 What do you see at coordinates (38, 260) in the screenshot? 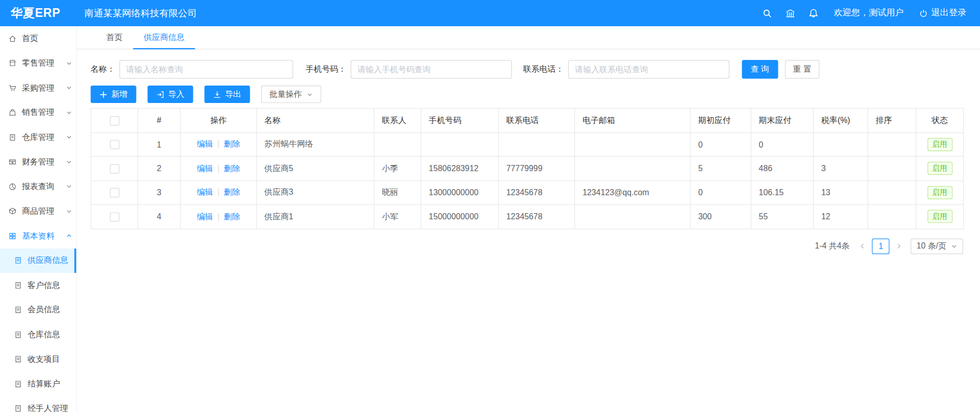
I see `sidebar-subitem: 供应商信息` at bounding box center [38, 260].